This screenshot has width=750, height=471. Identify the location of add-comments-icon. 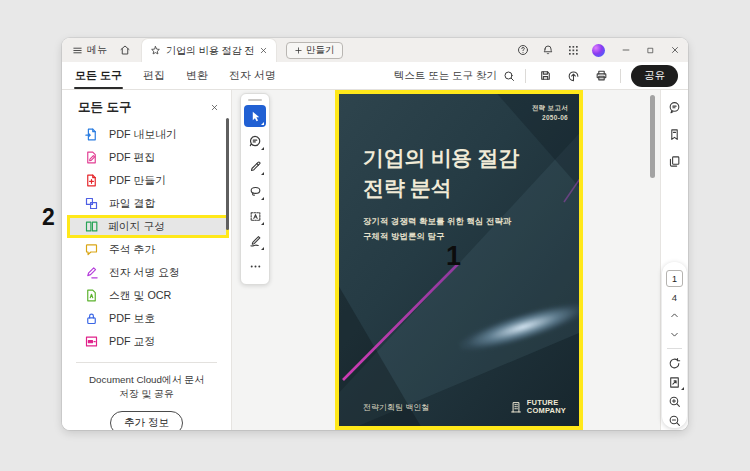
(92, 250).